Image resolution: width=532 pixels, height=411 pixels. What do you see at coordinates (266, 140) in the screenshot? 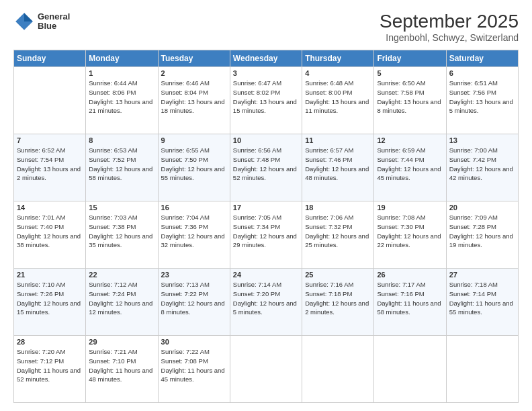
I see `day-number: 10` at bounding box center [266, 140].